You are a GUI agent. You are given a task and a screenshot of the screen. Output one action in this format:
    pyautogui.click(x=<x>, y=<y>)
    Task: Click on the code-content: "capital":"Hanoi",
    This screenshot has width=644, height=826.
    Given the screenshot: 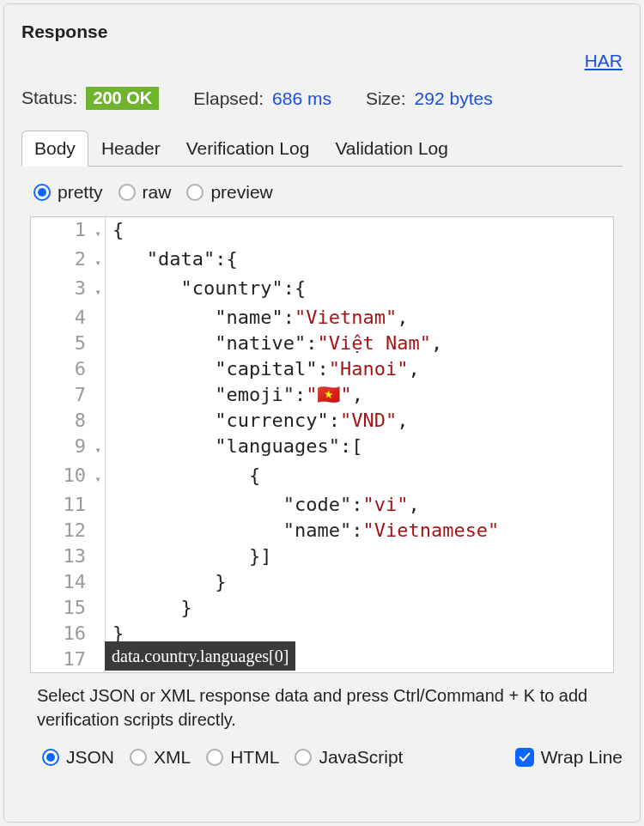 What is the action you would take?
    pyautogui.click(x=263, y=369)
    